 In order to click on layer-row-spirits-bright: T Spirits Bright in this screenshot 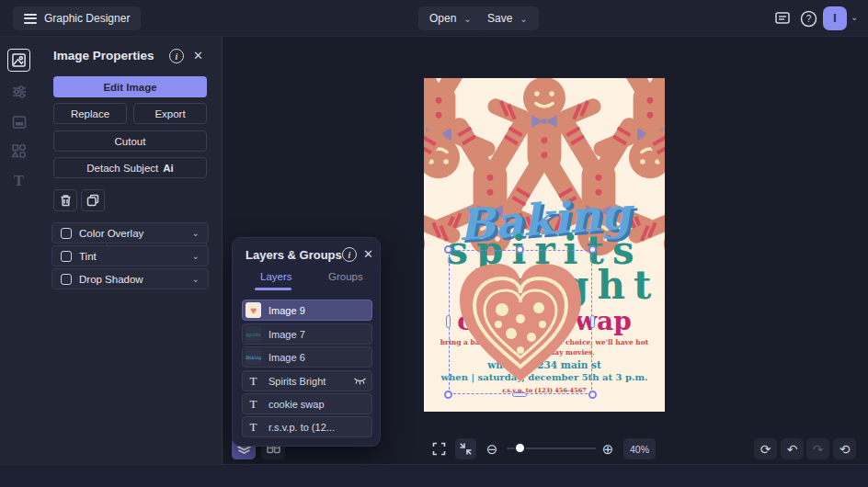, I will do `click(307, 380)`.